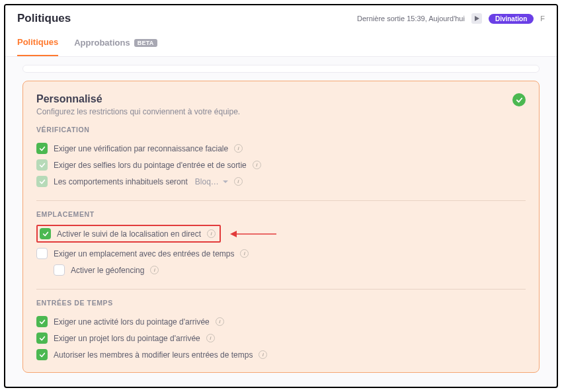 Image resolution: width=562 pixels, height=392 pixels. Describe the element at coordinates (281, 43) in the screenshot. I see `tabs: Politiques Approbations BETA` at that location.